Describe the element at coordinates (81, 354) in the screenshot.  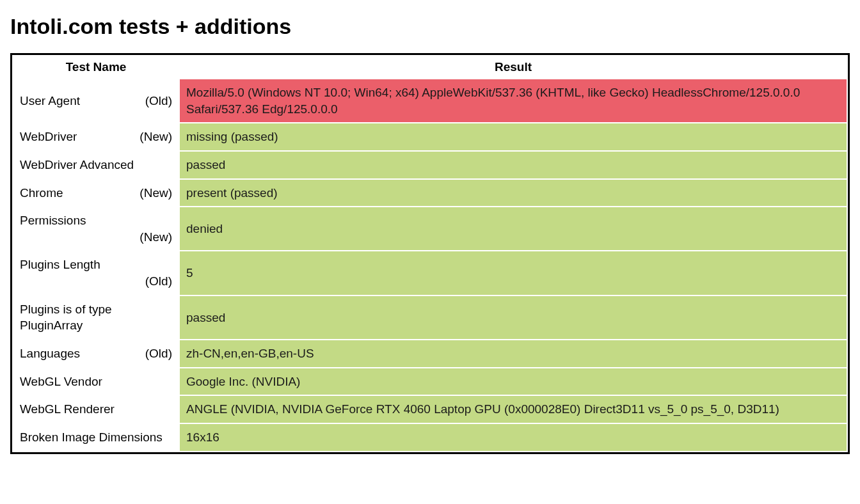
I see `test-name: Languages` at that location.